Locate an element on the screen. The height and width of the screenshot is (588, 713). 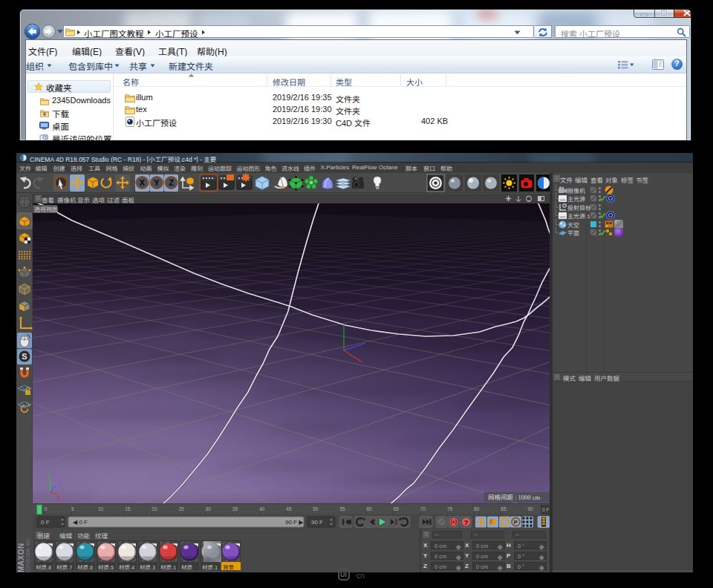
svg-text: 5 is located at coordinates (73, 509).